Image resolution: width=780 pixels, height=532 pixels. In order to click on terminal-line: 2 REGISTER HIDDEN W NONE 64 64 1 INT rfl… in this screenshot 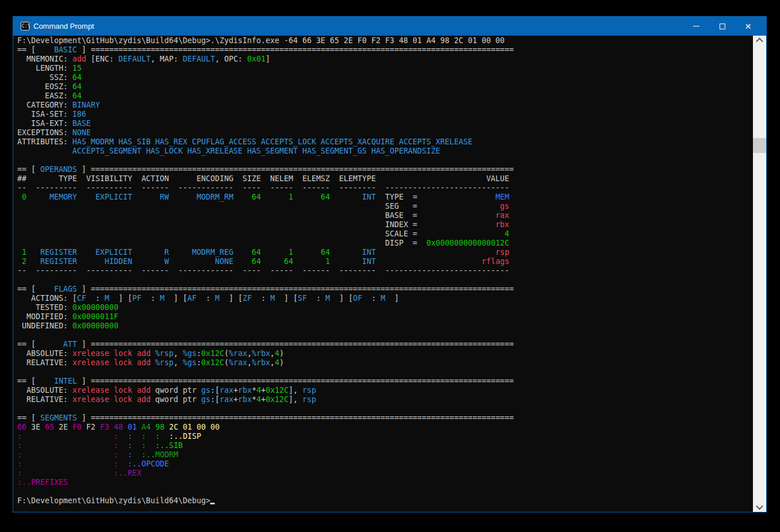, I will do `click(385, 262)`.